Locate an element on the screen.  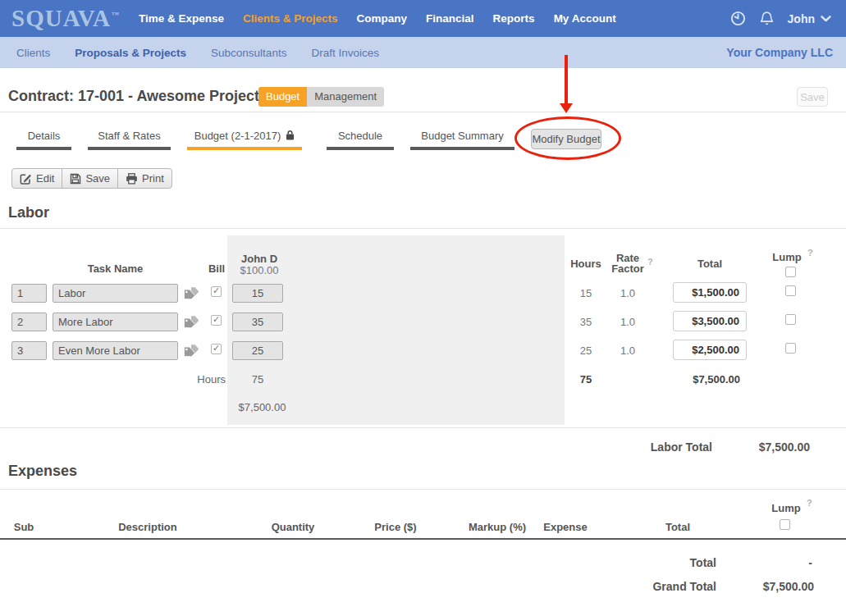
hours-grand-total: 75 is located at coordinates (586, 379).